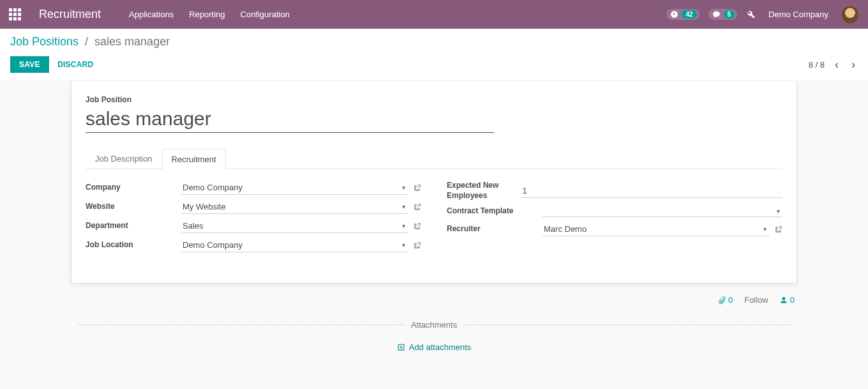 This screenshot has width=868, height=389. What do you see at coordinates (656, 229) in the screenshot?
I see `recruiter-input: Marc Demo ▾` at bounding box center [656, 229].